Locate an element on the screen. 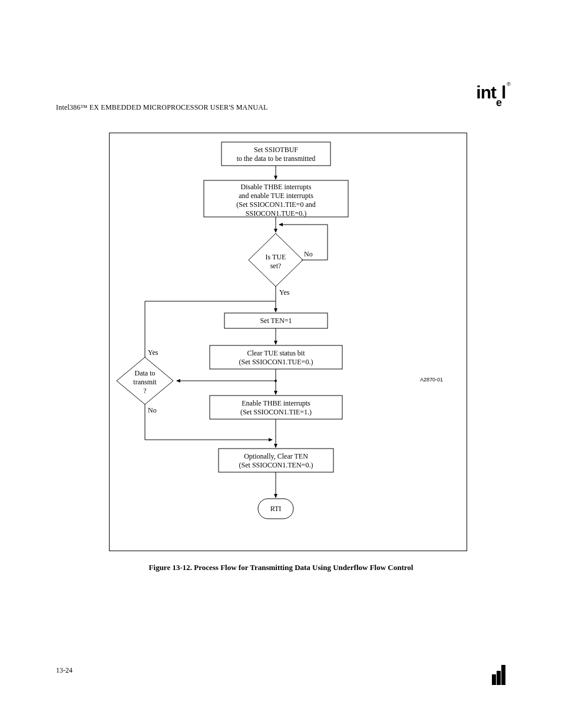  intel-logo: intel® is located at coordinates (492, 94).